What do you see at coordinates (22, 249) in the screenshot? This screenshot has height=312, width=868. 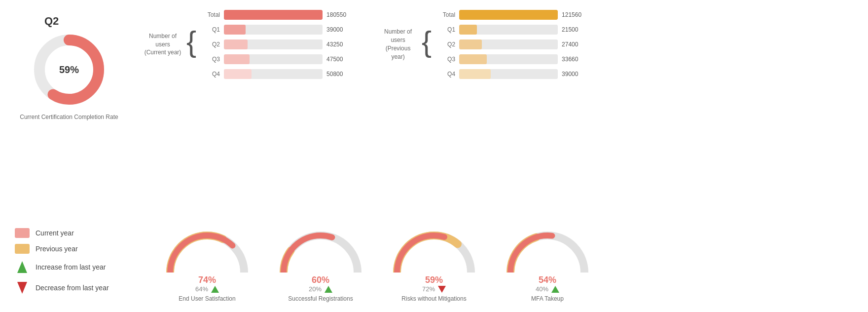 I see `legend-color-previous-year` at bounding box center [22, 249].